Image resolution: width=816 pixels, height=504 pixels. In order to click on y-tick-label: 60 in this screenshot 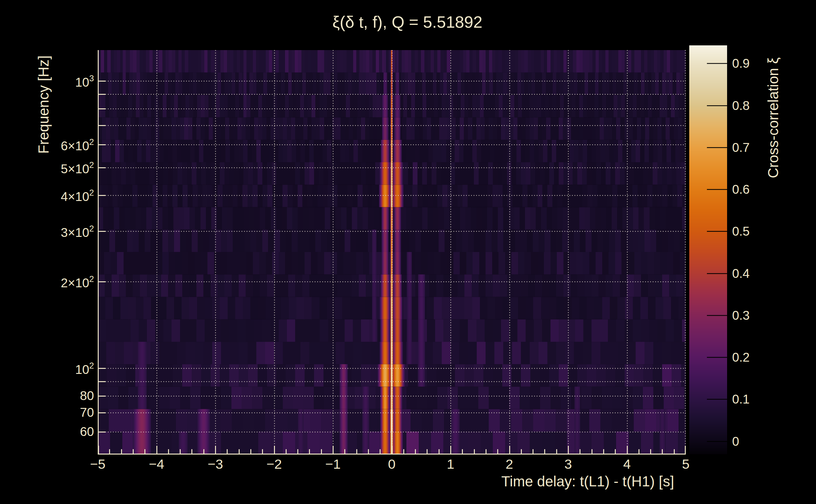, I will do `click(47, 432)`.